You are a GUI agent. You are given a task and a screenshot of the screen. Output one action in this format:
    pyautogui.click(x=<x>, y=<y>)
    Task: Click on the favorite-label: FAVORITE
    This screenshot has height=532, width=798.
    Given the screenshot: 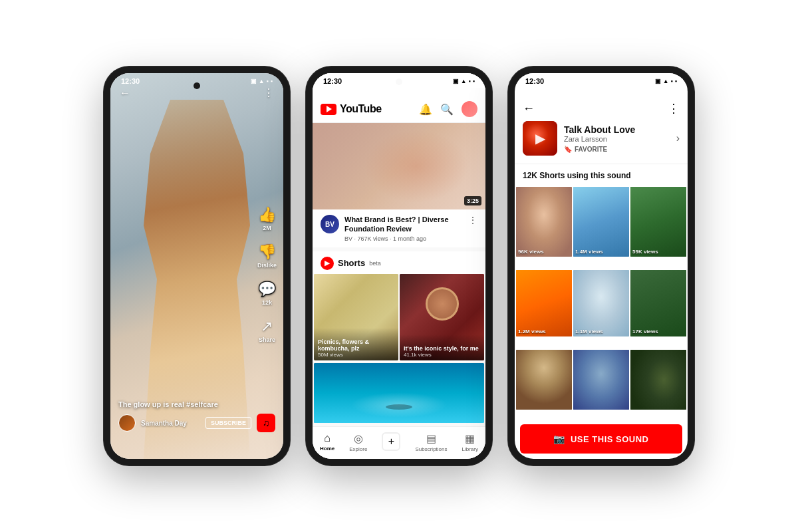 What is the action you would take?
    pyautogui.click(x=591, y=149)
    